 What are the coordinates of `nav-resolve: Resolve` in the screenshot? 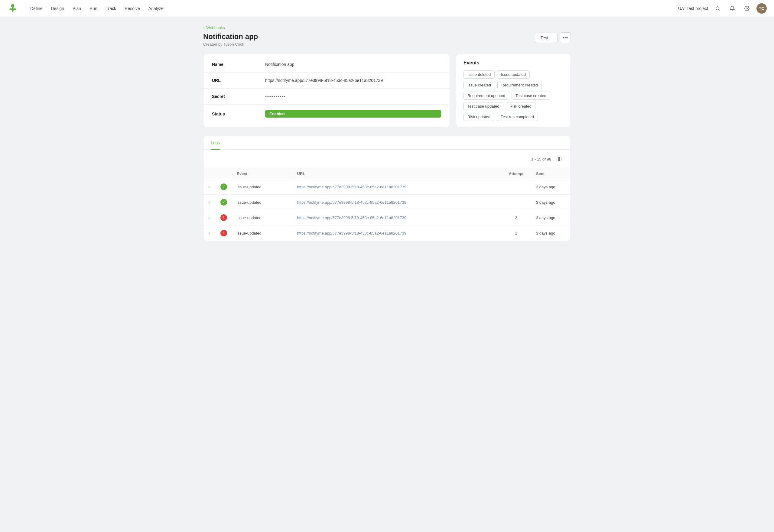 It's located at (132, 9).